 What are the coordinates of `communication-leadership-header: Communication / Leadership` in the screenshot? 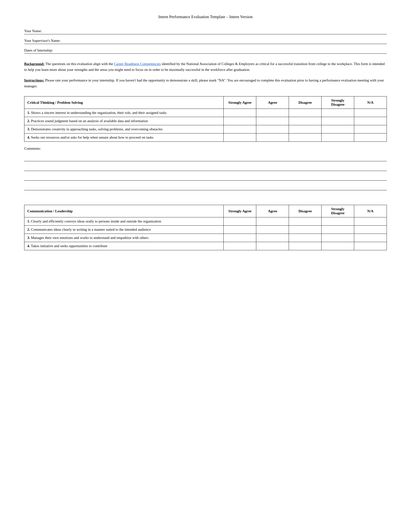 It's located at (124, 211).